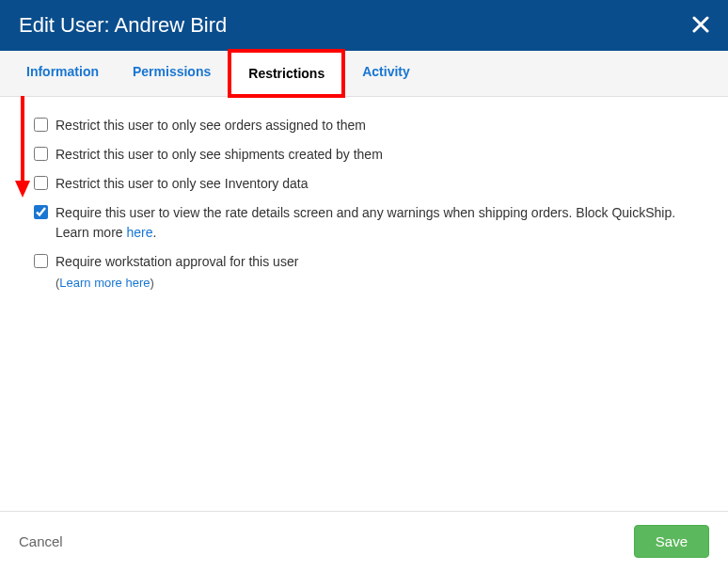 The image size is (728, 571). Describe the element at coordinates (364, 25) in the screenshot. I see `dialog-header: Edit User: Andrew Bird` at that location.